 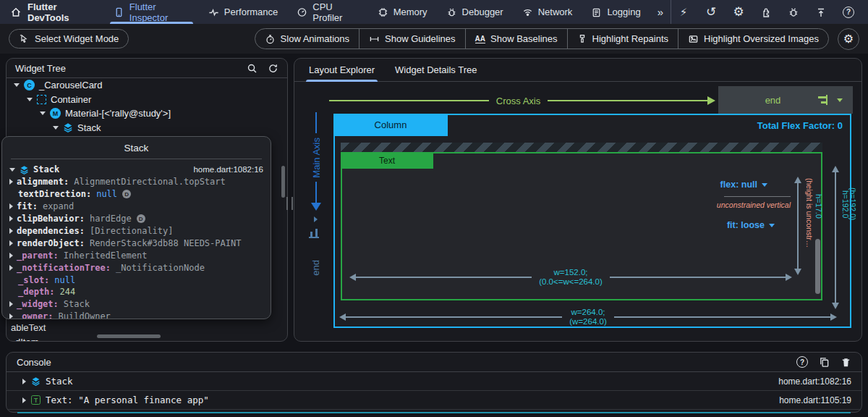 I want to click on settings-gear-icon: ⚙, so click(x=739, y=12).